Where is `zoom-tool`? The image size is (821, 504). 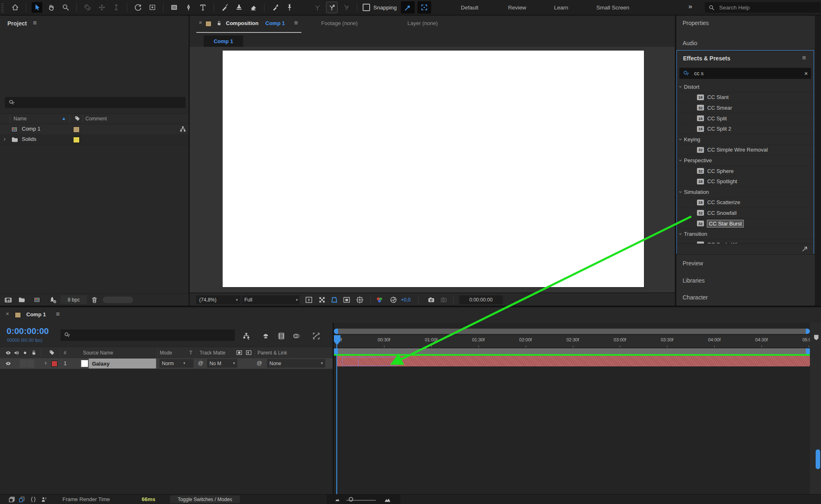 zoom-tool is located at coordinates (66, 7).